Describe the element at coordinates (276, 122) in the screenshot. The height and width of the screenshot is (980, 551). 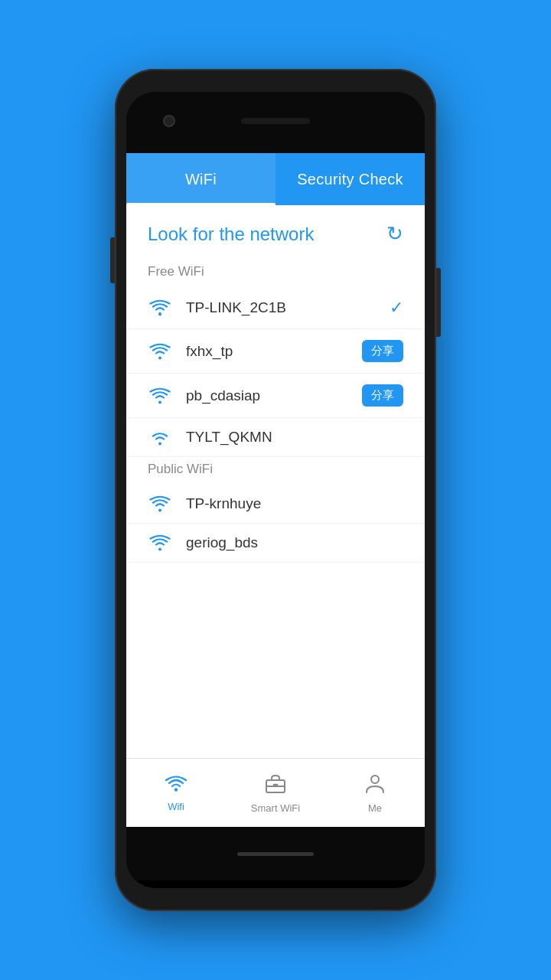
I see `top-bezel` at that location.